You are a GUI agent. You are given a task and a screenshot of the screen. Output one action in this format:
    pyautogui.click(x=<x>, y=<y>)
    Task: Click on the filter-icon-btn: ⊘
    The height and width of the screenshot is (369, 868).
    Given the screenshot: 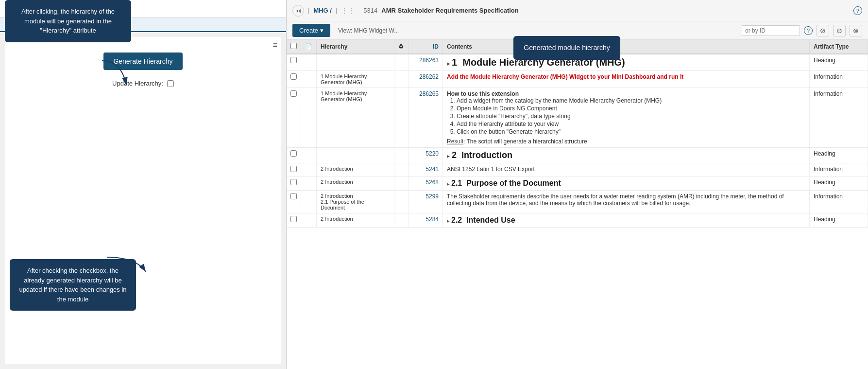 What is the action you would take?
    pyautogui.click(x=823, y=31)
    